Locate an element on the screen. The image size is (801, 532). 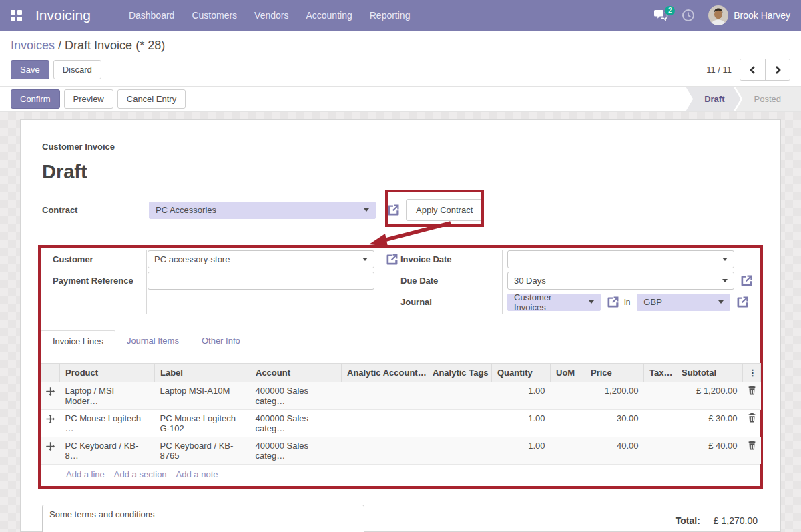
cell-product: Laptop / MSI Moder… is located at coordinates (107, 396).